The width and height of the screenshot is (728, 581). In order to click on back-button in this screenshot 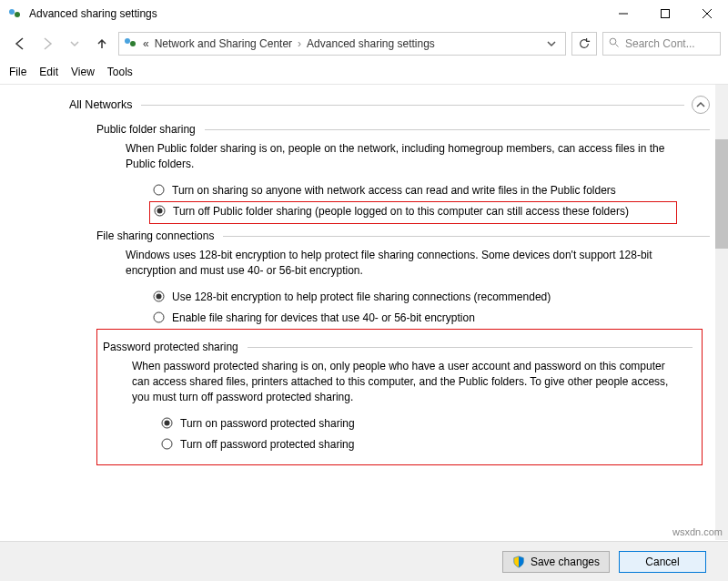, I will do `click(20, 44)`.